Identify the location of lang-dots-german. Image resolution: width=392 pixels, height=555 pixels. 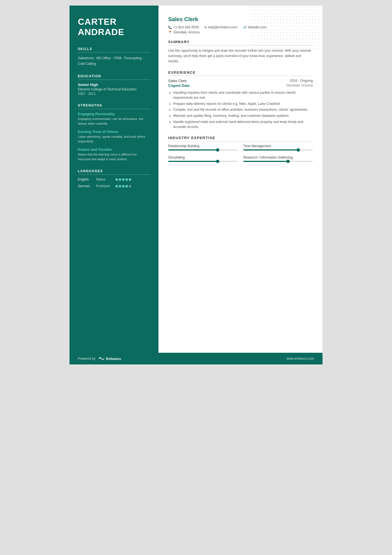
(123, 186).